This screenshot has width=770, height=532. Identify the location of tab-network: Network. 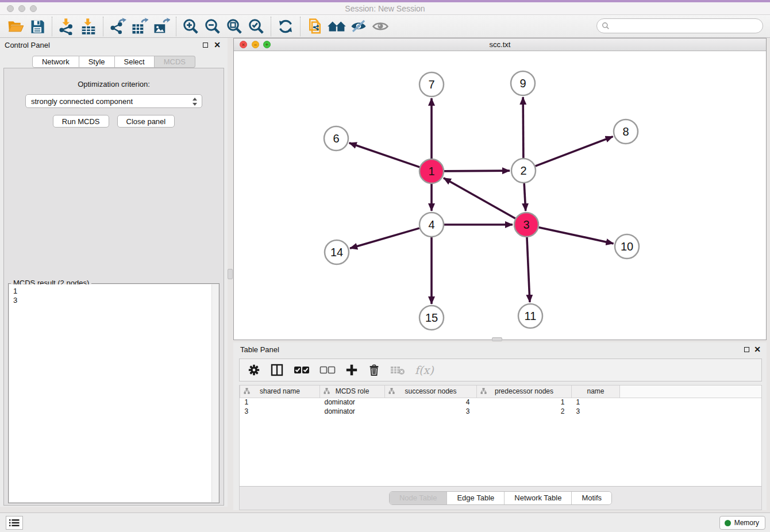
(56, 62).